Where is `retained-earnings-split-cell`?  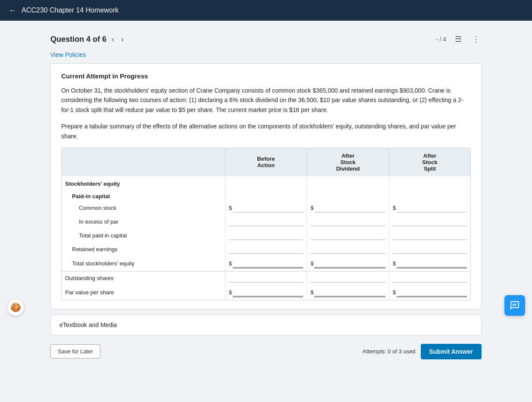
retained-earnings-split-cell is located at coordinates (429, 249).